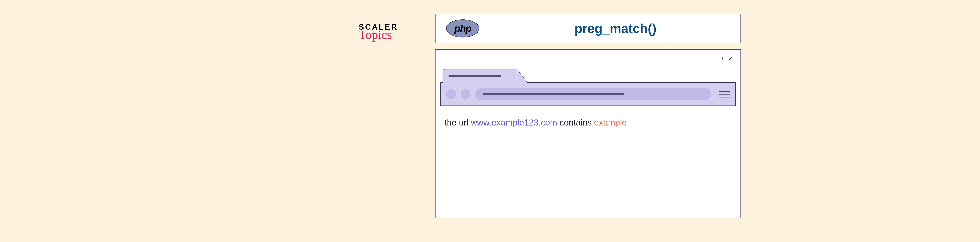  I want to click on sentence-prefix: the url, so click(458, 123).